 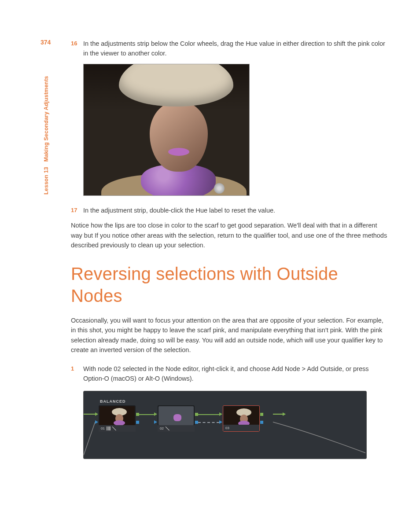 I want to click on body-paragraph: Occasionally, you will want to focus you…, so click(x=229, y=335).